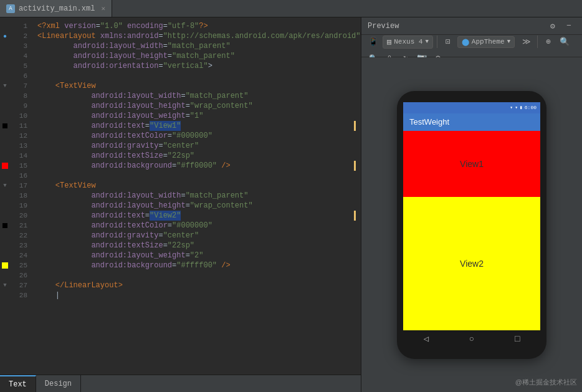 This screenshot has height=392, width=582. Describe the element at coordinates (429, 122) in the screenshot. I see `action-bar-title: TestWeight` at that location.